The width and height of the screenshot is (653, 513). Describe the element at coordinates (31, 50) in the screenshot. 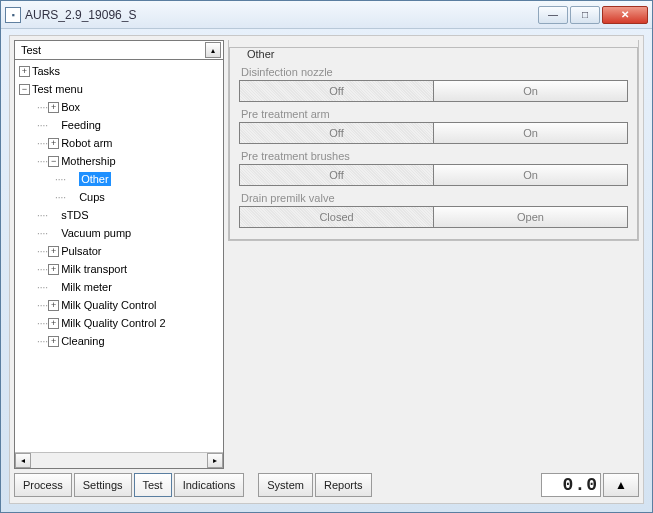

I see `tree-dropdown-label: Test` at that location.